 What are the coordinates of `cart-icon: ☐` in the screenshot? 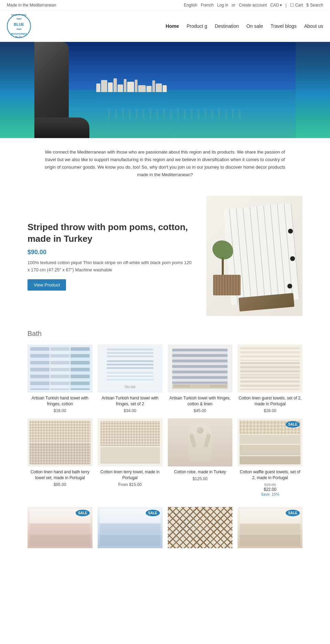 It's located at (292, 5).